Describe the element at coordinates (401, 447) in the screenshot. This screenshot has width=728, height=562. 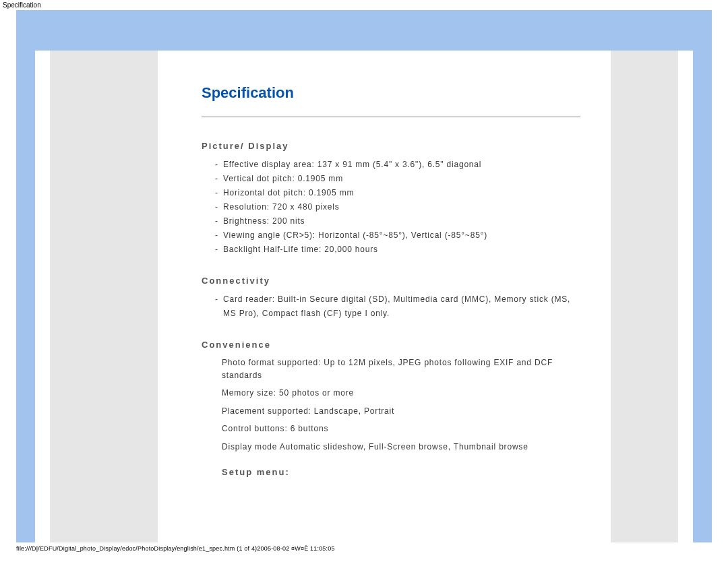
I see `list-item: Display mode Automatic slideshow, Full-S…` at that location.